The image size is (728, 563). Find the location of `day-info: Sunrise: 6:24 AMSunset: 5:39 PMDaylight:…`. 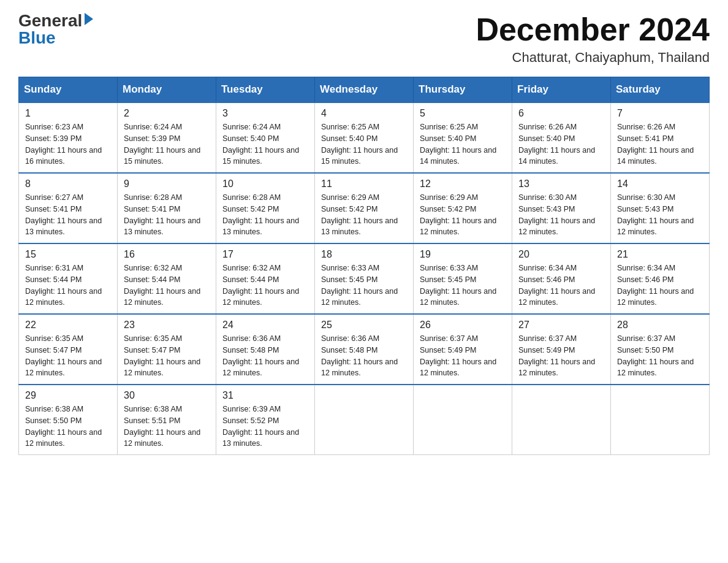

day-info: Sunrise: 6:24 AMSunset: 5:39 PMDaylight:… is located at coordinates (167, 145).